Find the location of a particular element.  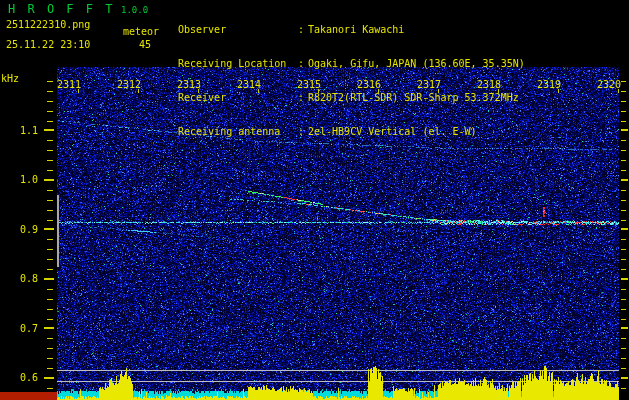

info-row-observer: Observer:Takanori Kawachi is located at coordinates (352, 30).